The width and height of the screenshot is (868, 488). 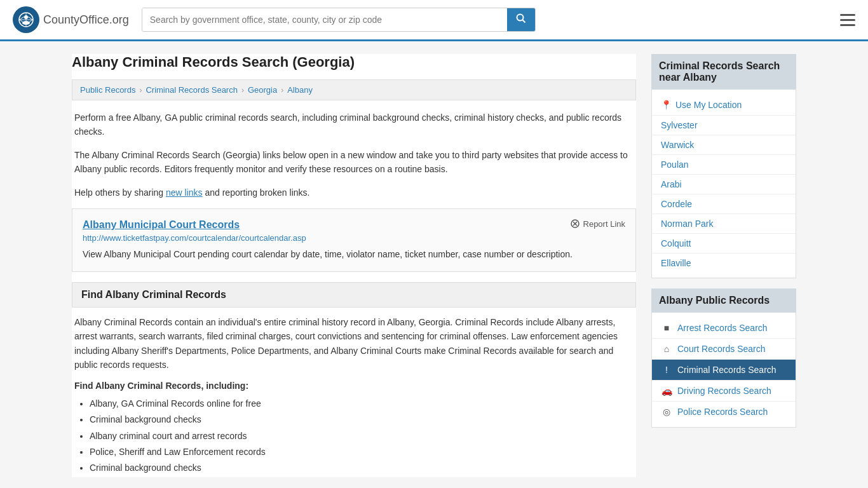 I want to click on description-2: The Albany Criminal Records Search (Geor…, so click(x=354, y=163).